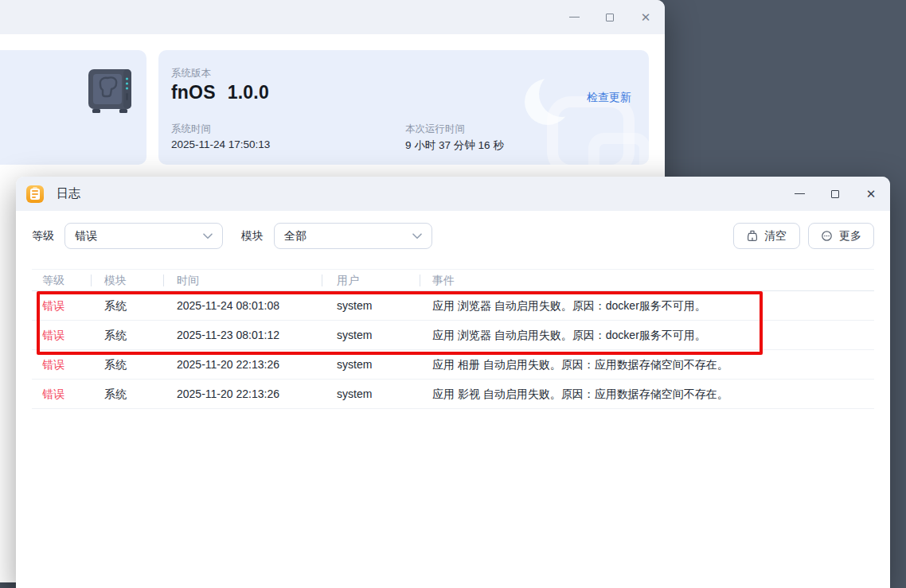  I want to click on column-header-user: 用户, so click(371, 280).